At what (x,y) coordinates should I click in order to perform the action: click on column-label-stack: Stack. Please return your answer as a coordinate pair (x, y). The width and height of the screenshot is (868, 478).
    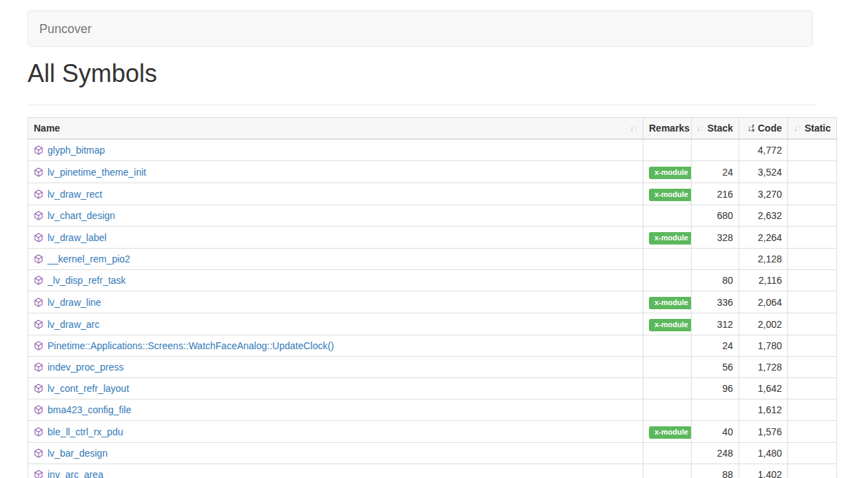
    Looking at the image, I should click on (721, 128).